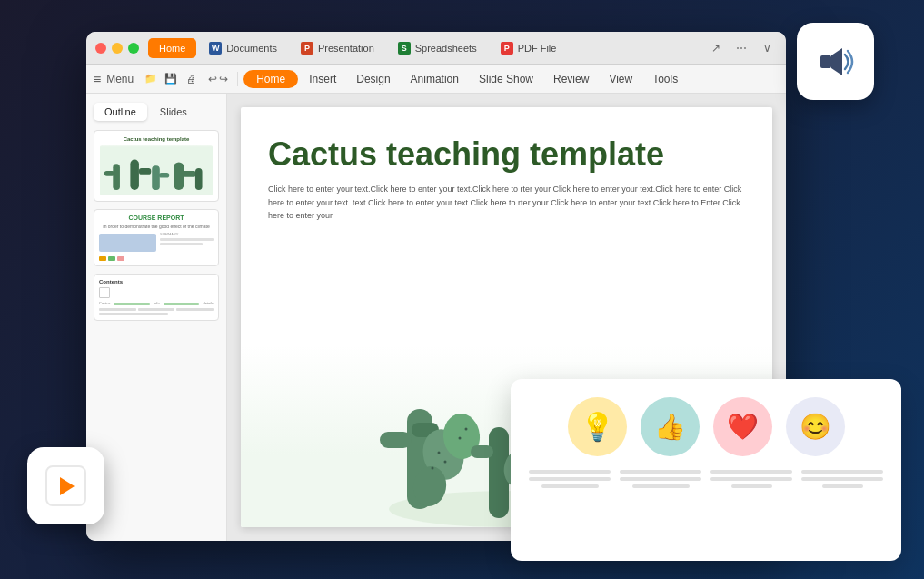 Image resolution: width=924 pixels, height=579 pixels. What do you see at coordinates (156, 165) in the screenshot?
I see `slide-thumb-1: Cactus teaching template` at bounding box center [156, 165].